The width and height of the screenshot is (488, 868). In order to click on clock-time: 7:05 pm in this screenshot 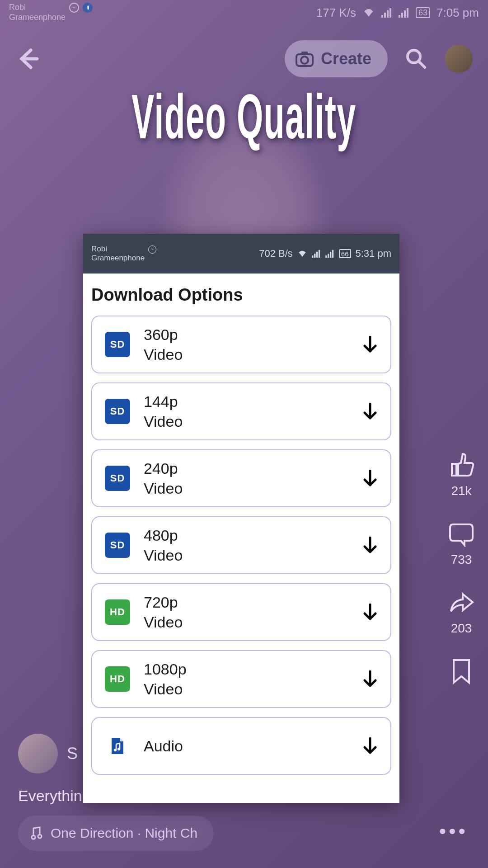, I will do `click(458, 13)`.